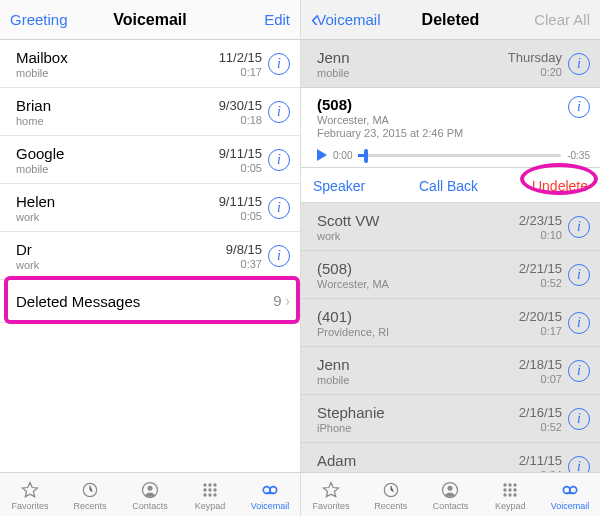 This screenshot has width=600, height=516. I want to click on scrub-track, so click(460, 156).